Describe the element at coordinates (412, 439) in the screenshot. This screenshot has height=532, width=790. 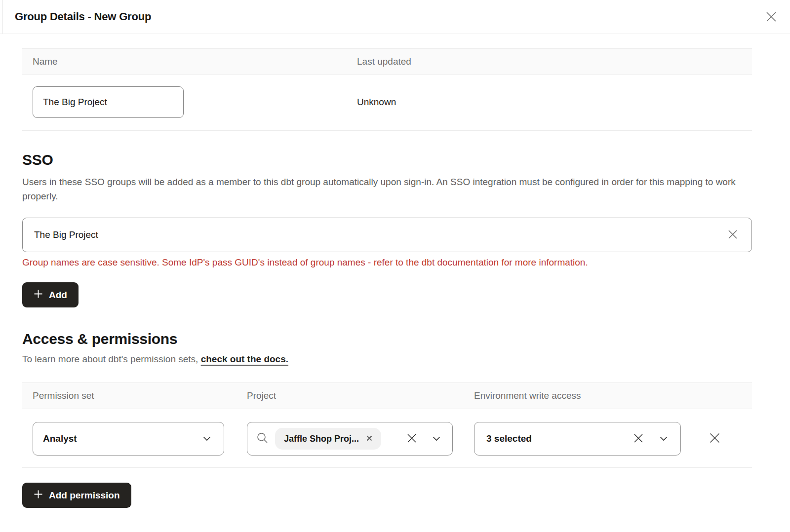
I see `project-clear-button` at that location.